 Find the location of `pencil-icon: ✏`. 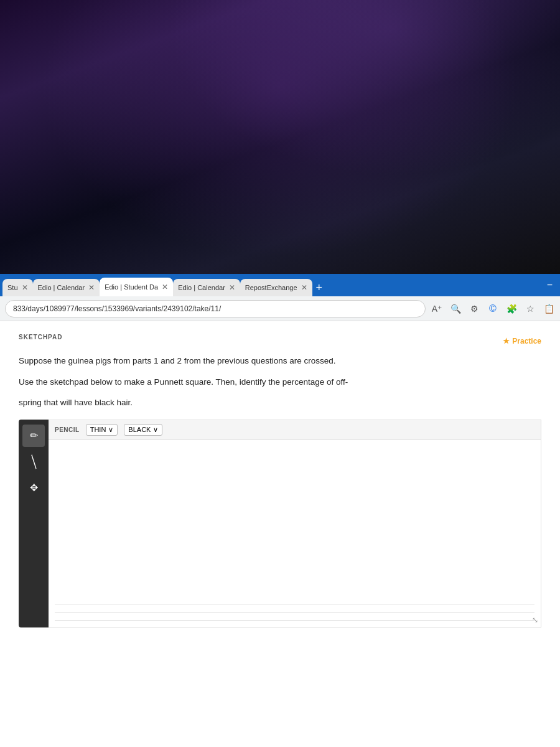

pencil-icon: ✏ is located at coordinates (34, 436).